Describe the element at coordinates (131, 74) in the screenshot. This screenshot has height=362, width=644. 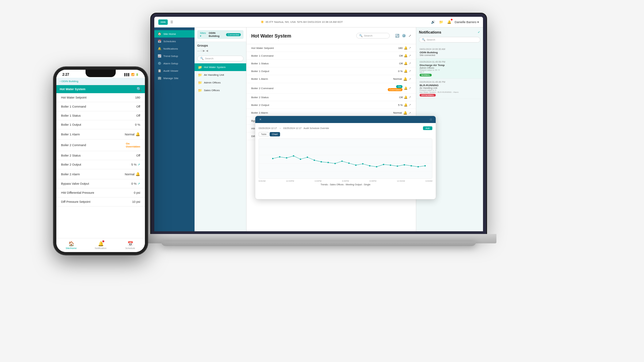
I see `phone-status-icons: ▌▌▌ 📶 🔋` at that location.